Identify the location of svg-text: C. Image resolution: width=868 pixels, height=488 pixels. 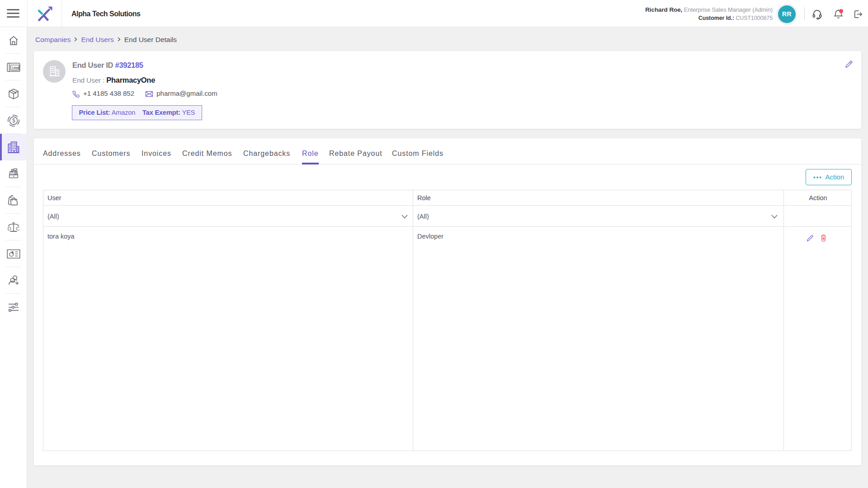
(18, 229).